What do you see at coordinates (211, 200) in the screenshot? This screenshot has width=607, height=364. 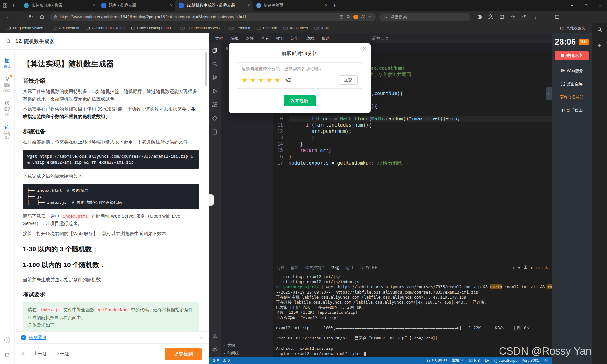 I see `panel-collapse-handle: ‹` at bounding box center [211, 200].